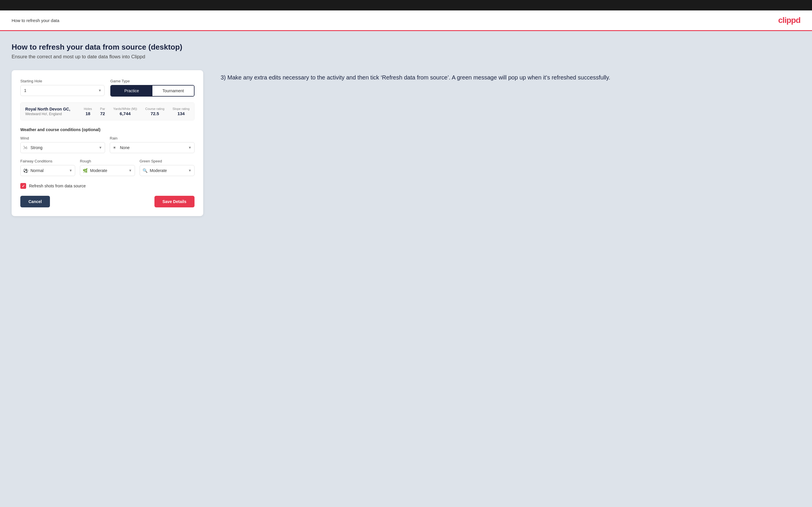 The image size is (812, 507). Describe the element at coordinates (789, 20) in the screenshot. I see `logo: clippd` at that location.